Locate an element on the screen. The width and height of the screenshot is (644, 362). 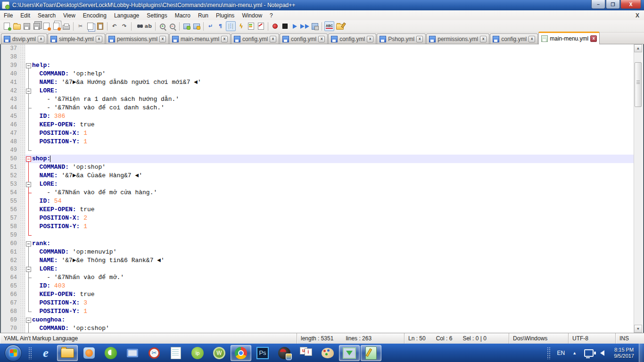
record-macro-icon is located at coordinates (275, 26).